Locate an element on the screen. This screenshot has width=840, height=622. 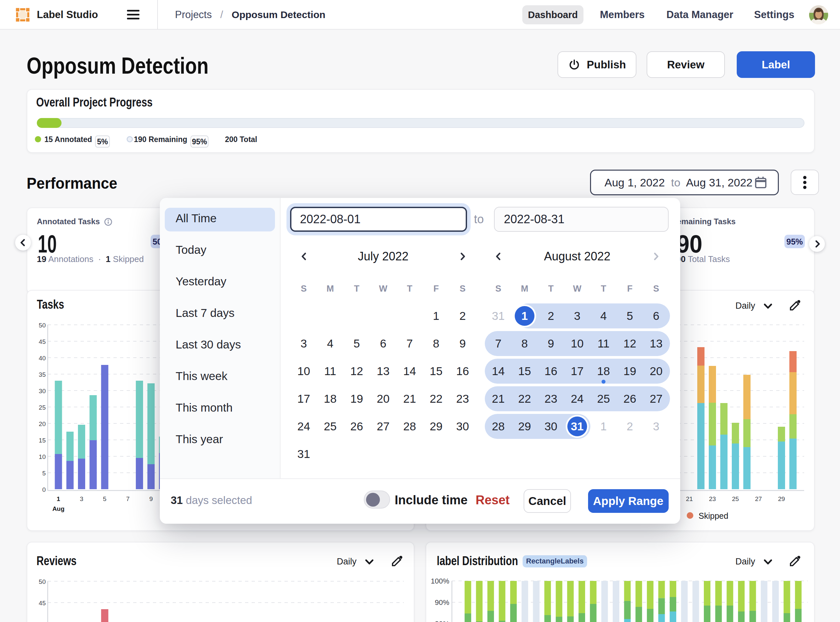
svg-text: 100% is located at coordinates (440, 581).